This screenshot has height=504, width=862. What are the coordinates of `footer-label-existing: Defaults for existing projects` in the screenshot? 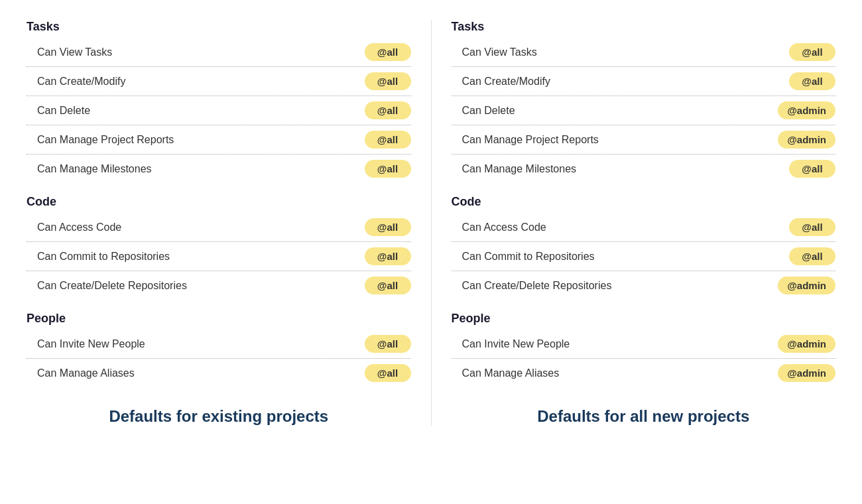 It's located at (219, 416).